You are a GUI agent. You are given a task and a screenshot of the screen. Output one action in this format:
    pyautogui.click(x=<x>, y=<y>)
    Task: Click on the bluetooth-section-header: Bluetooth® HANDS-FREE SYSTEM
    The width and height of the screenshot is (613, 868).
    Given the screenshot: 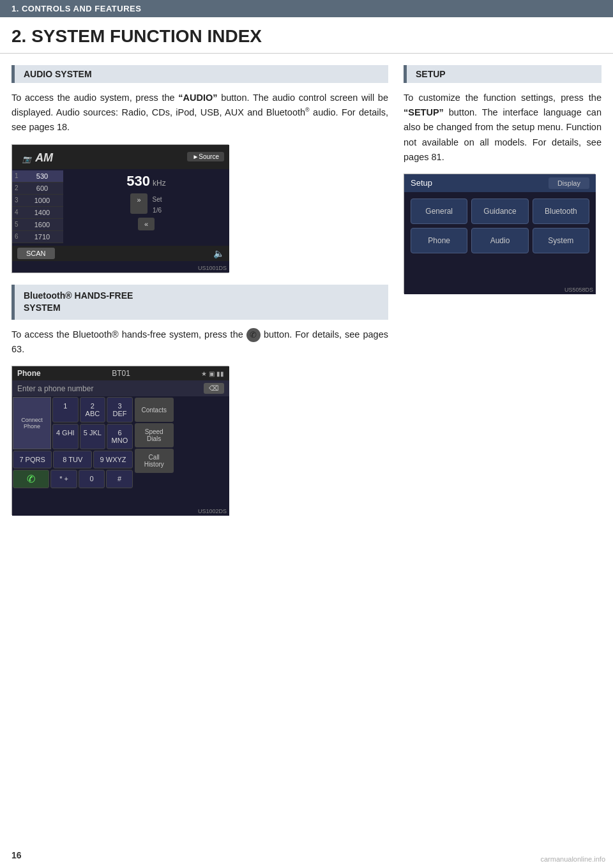 What is the action you would take?
    pyautogui.click(x=200, y=303)
    